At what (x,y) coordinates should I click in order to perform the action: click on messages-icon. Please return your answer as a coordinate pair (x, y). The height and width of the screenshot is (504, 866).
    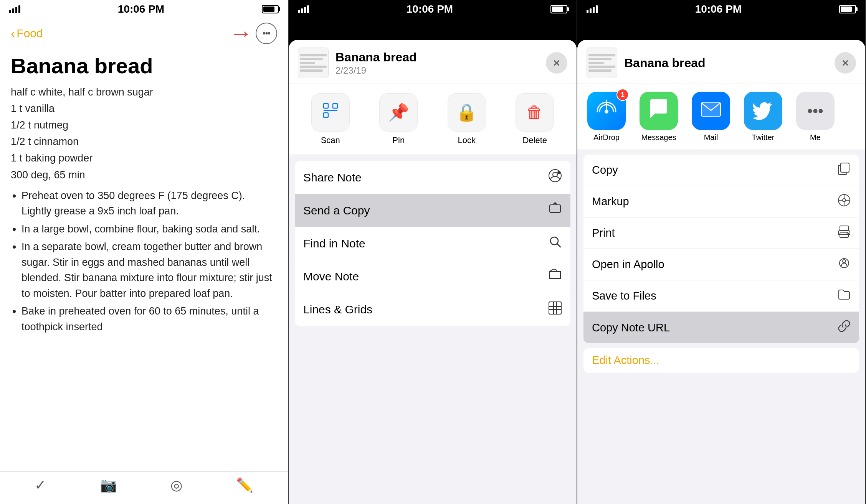
    Looking at the image, I should click on (659, 111).